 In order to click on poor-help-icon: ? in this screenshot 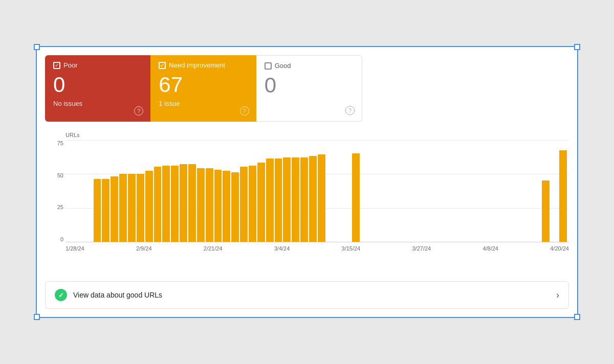, I will do `click(139, 111)`.